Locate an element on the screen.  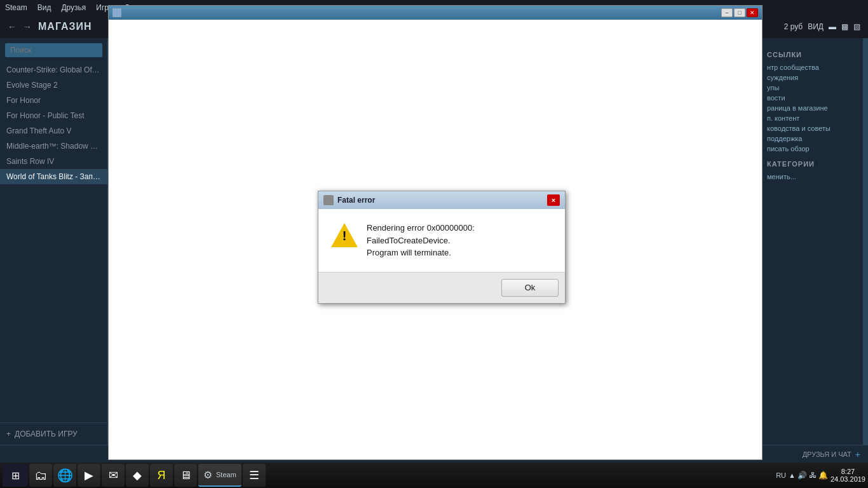
taskbar-app7: 🖥 is located at coordinates (186, 475).